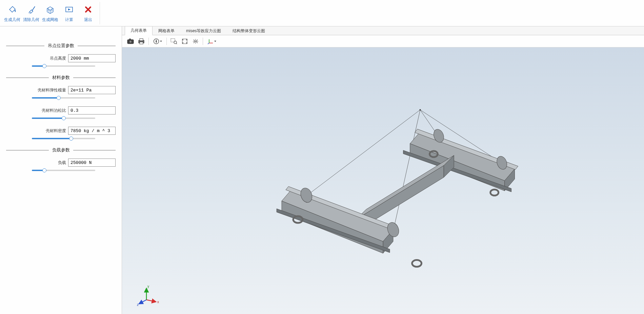 The height and width of the screenshot is (314, 644). What do you see at coordinates (56, 131) in the screenshot?
I see `density-label: 壳材料密度` at bounding box center [56, 131].